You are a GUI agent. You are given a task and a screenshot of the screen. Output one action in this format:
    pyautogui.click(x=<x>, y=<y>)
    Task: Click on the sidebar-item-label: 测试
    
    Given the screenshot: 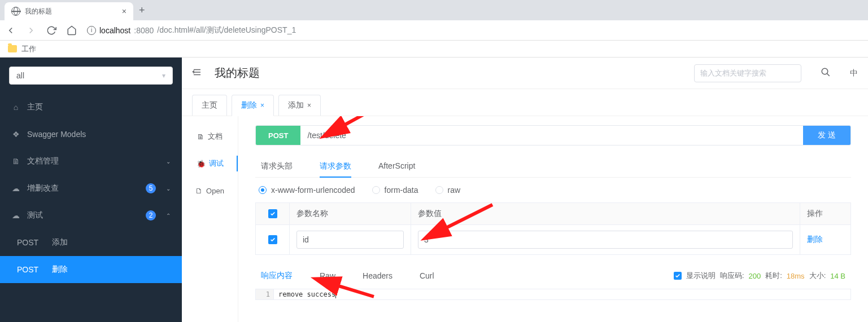 What is the action you would take?
    pyautogui.click(x=35, y=215)
    